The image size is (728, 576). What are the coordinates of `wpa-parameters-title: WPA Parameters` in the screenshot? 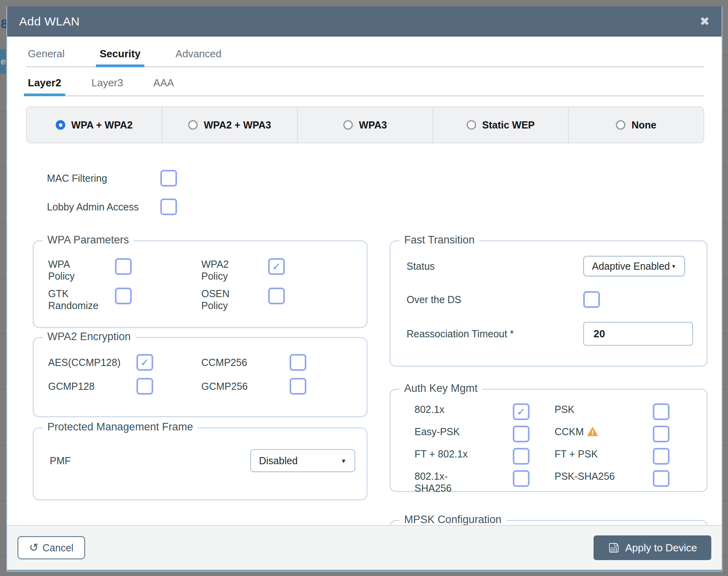 It's located at (88, 240).